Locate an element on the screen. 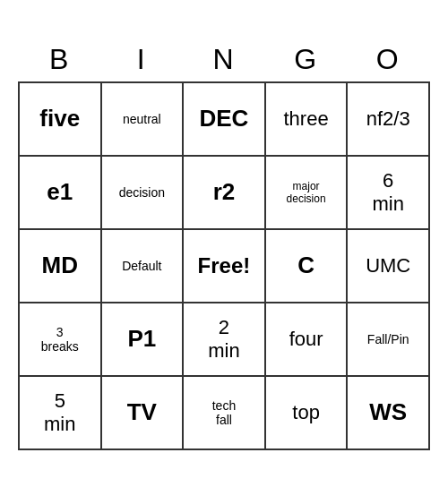 This screenshot has width=448, height=487. bingo-cell-r0-c2: DEC is located at coordinates (224, 119).